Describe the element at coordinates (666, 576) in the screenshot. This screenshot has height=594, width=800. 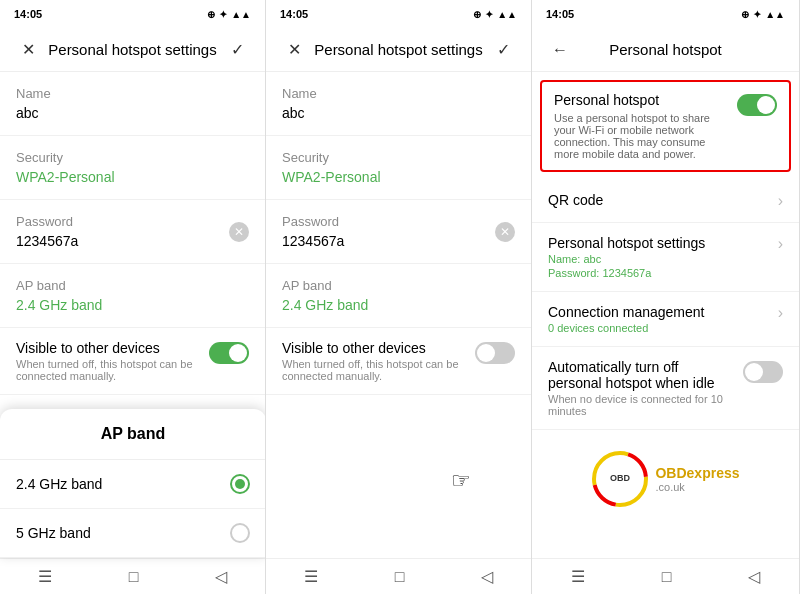
I see `nav-bar-3: ☰ □ ◁` at that location.